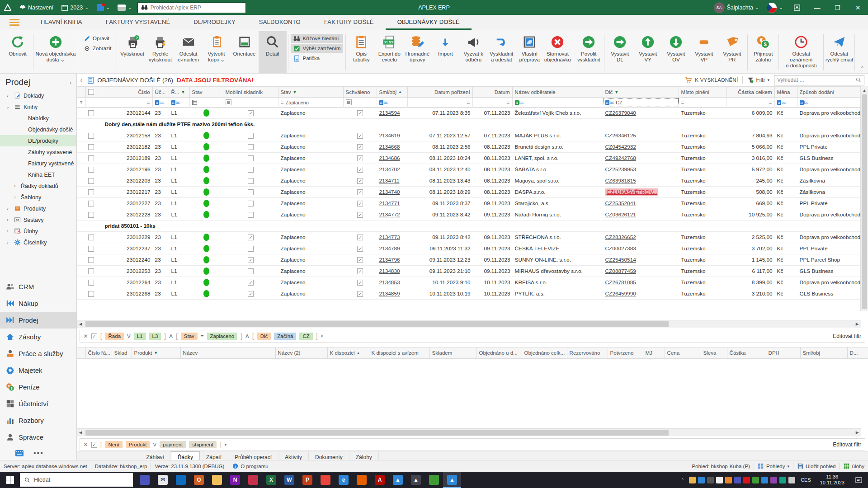 Image resolution: width=868 pixels, height=488 pixels. Describe the element at coordinates (163, 480) in the screenshot. I see `mail-app-icon: ✉` at that location.